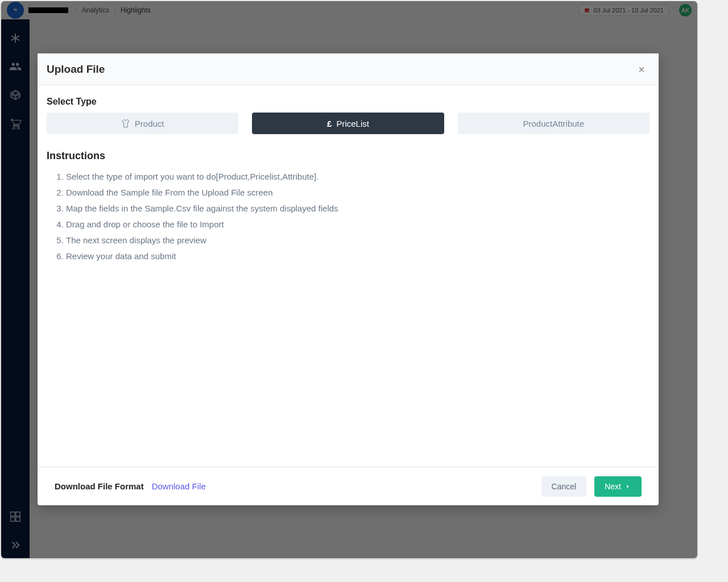  Describe the element at coordinates (348, 156) in the screenshot. I see `instructions-heading: Instructions` at that location.